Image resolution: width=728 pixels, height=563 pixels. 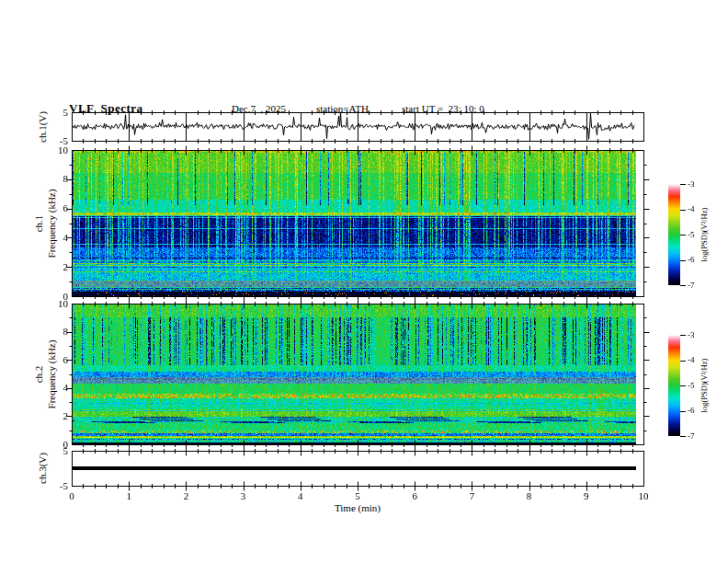 What do you see at coordinates (186, 497) in the screenshot?
I see `time-tick-label: 2` at bounding box center [186, 497].